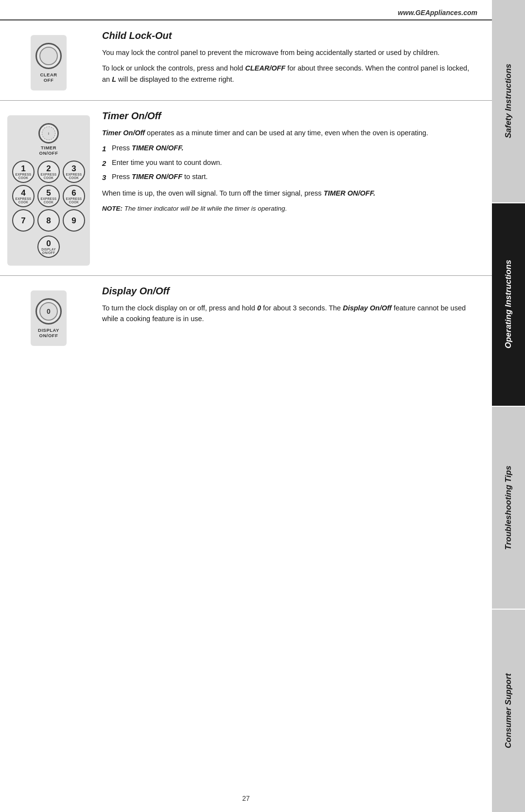 This screenshot has width=525, height=812. Describe the element at coordinates (246, 316) in the screenshot. I see `display-section: 0 DISPLAYON/OFF Display On/Off To turn t…` at that location.